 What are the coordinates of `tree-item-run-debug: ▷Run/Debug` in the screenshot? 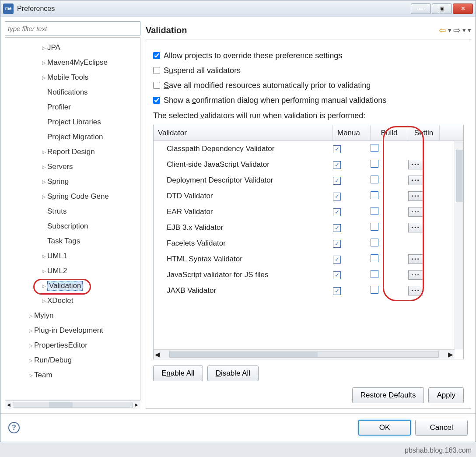 It's located at (72, 360).